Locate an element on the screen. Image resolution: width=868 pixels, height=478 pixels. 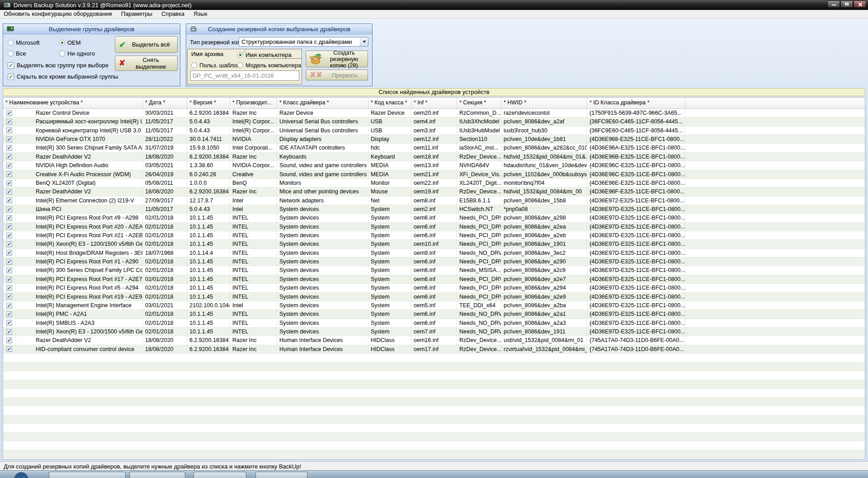
column-header-inf: * Inf * is located at coordinates (434, 103).